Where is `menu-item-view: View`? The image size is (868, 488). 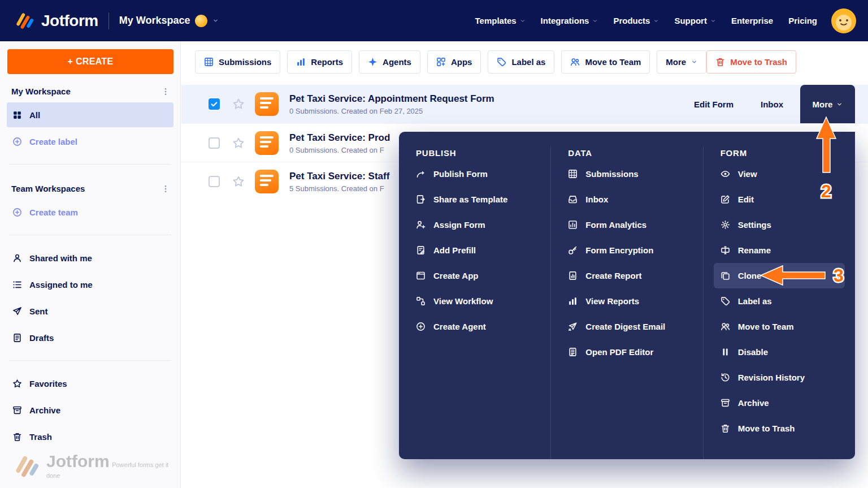
menu-item-view: View is located at coordinates (779, 174).